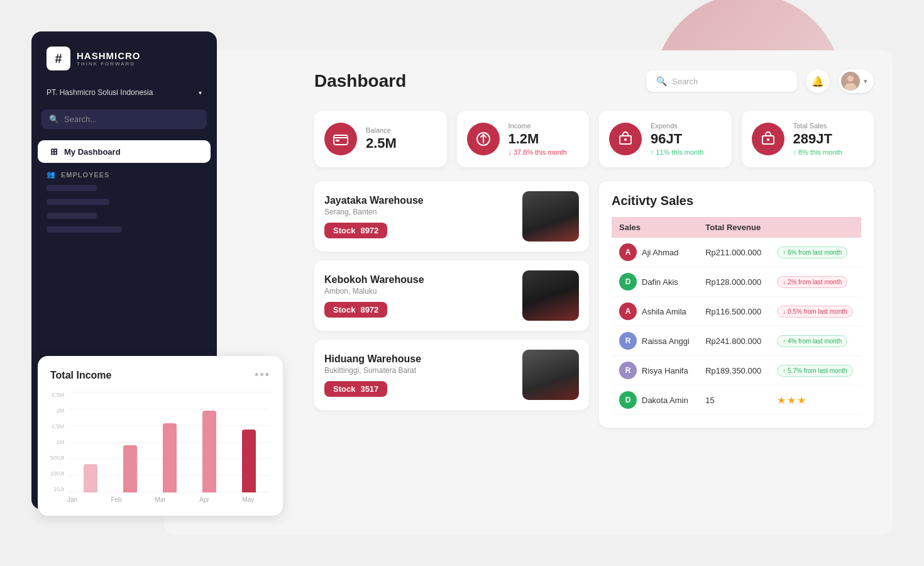 The width and height of the screenshot is (924, 566). Describe the element at coordinates (737, 304) in the screenshot. I see `activity-sales-card: Acitivty Sales Sales Total Revenue A Aji…` at that location.